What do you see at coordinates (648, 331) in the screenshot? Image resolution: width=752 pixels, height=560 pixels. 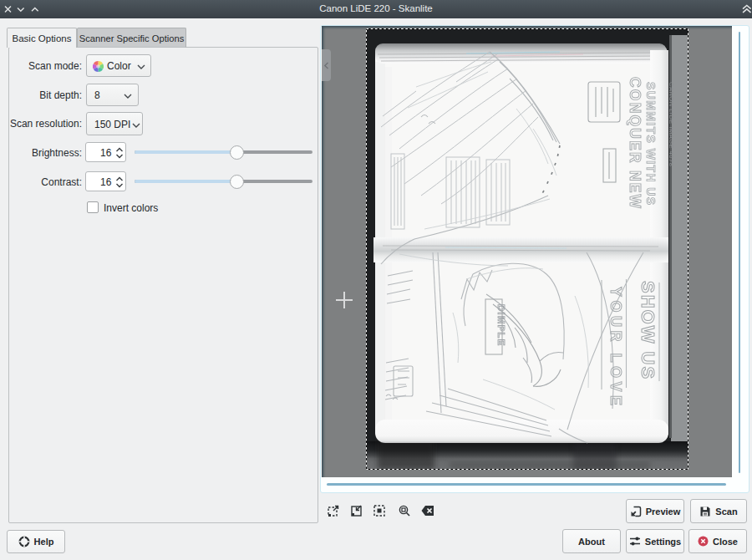 I see `svg-text: SHOW US` at bounding box center [648, 331].